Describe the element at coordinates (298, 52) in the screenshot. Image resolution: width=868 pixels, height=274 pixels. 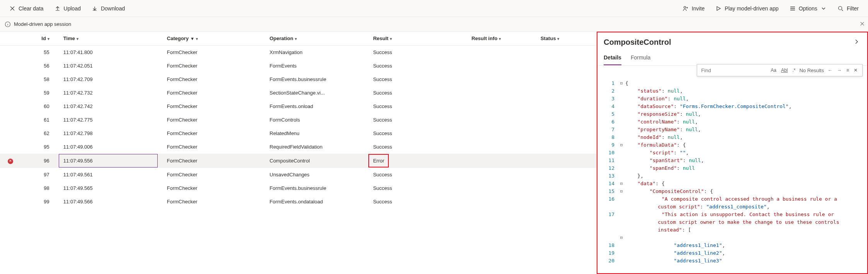
I see `table-row: 5511:07:41.800FormCheckerXrmNavigationSu…` at that location.